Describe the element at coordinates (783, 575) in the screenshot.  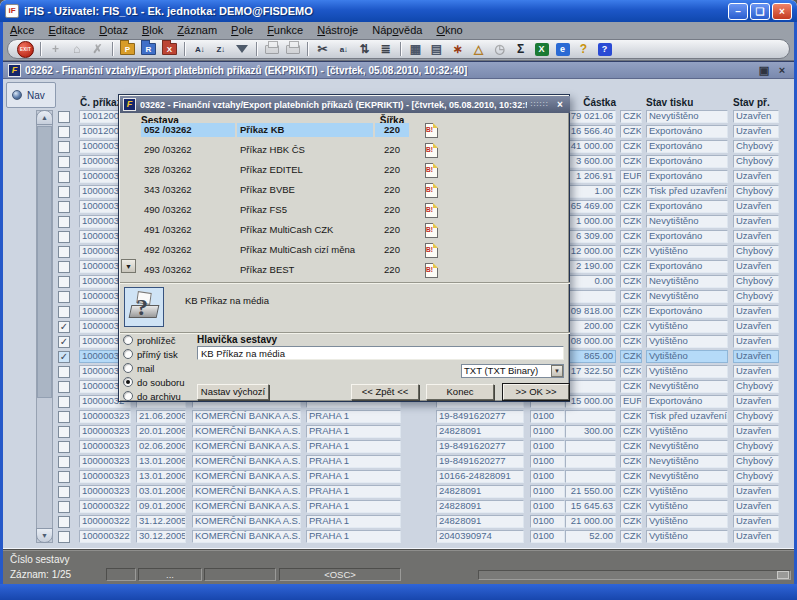
I see `status-scrollbar-thumb` at that location.